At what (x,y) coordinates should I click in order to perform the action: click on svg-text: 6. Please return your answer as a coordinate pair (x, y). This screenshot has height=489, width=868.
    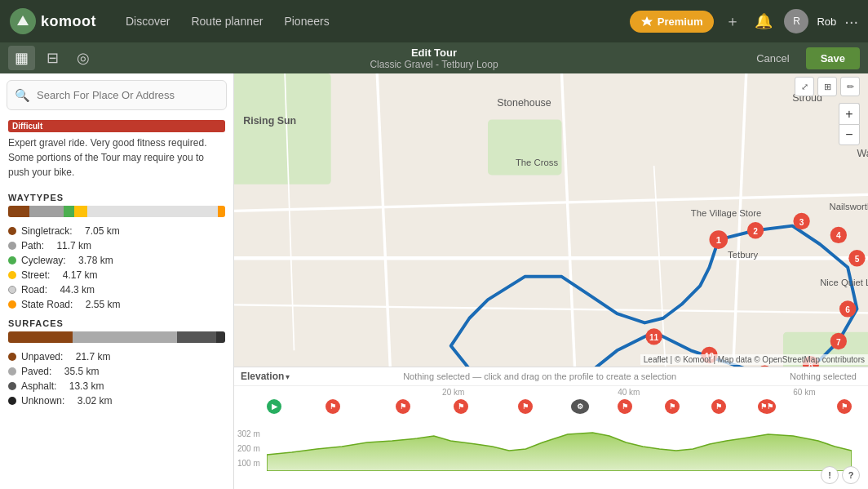
    Looking at the image, I should click on (848, 310).